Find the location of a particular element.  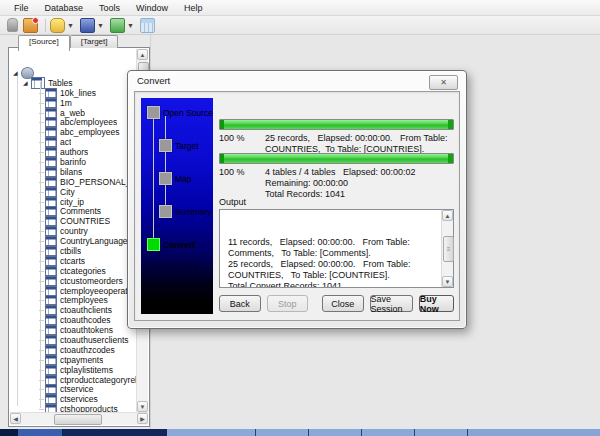

tree-item: ctoauthtokens is located at coordinates (74, 330).